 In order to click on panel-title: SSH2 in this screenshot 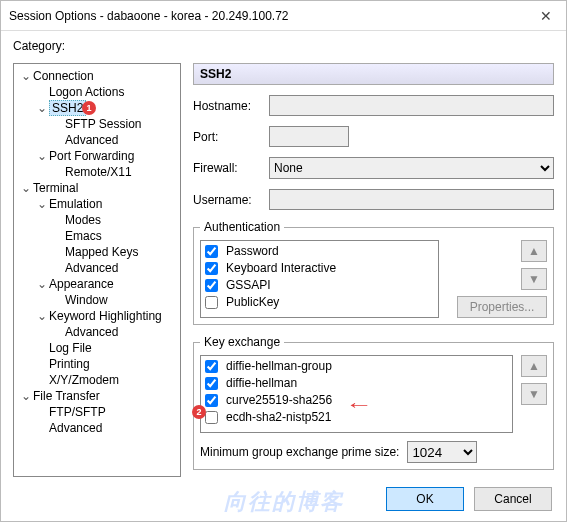, I will do `click(374, 74)`.